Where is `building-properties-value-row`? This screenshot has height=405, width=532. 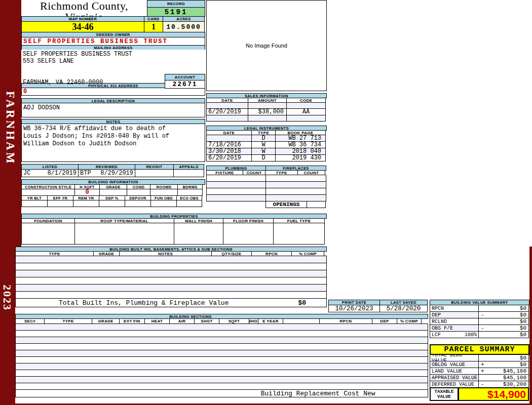
building-properties-value-row is located at coordinates (174, 234).